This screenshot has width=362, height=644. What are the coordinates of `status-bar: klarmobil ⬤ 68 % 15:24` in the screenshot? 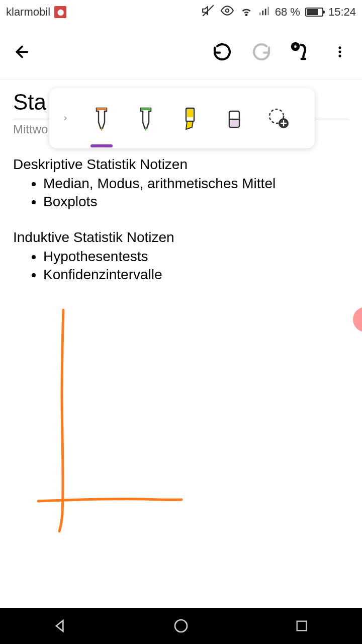 It's located at (181, 12).